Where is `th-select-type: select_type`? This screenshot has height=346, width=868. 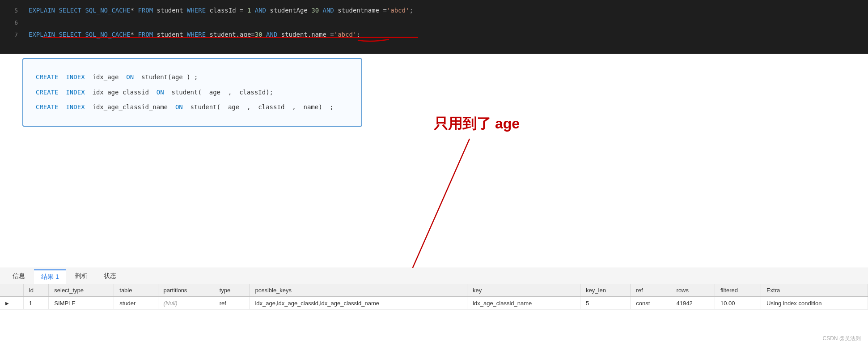 th-select-type: select_type is located at coordinates (81, 290).